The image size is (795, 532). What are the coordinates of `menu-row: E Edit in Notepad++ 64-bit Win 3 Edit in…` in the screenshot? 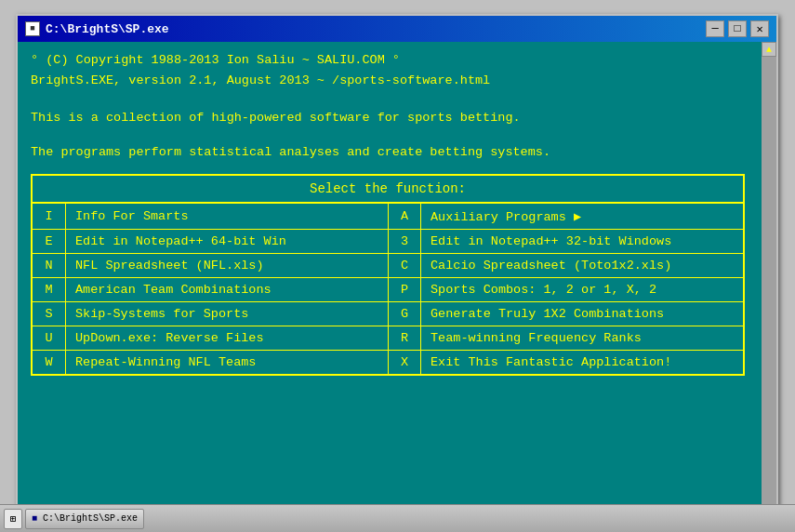 It's located at (388, 242).